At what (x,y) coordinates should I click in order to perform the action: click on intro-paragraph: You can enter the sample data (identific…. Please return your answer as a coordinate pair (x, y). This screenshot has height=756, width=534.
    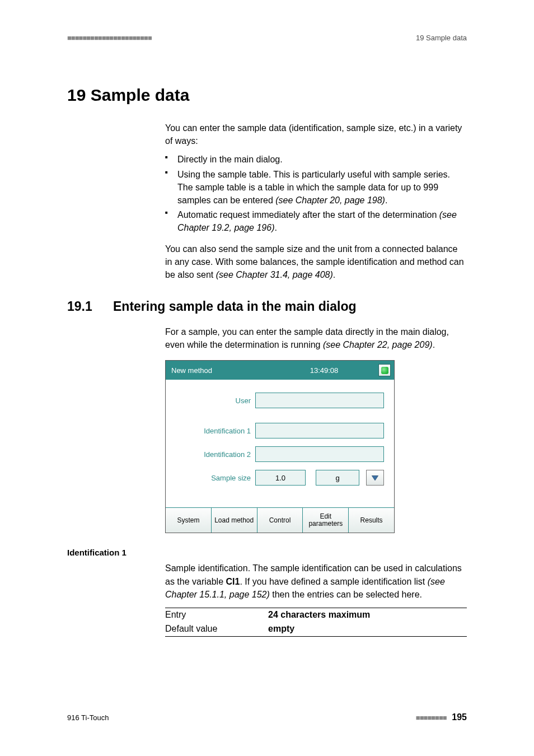
    Looking at the image, I should click on (316, 134).